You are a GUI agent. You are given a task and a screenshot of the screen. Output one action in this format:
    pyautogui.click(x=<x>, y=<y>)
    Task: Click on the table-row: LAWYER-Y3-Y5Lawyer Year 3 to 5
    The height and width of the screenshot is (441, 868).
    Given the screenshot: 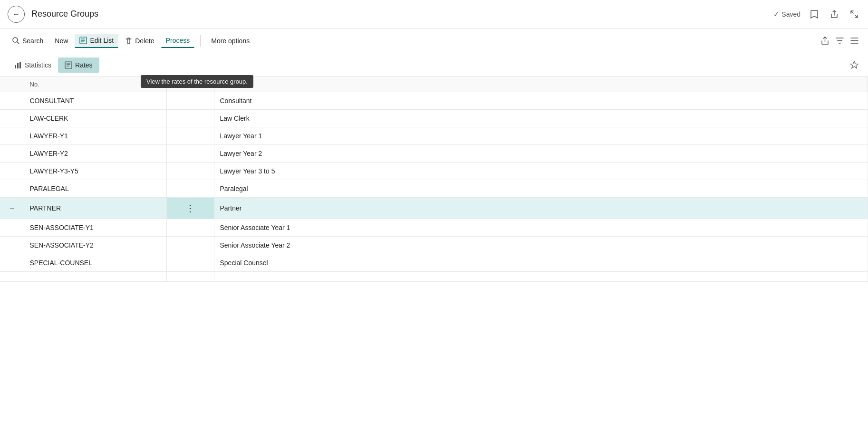 What is the action you would take?
    pyautogui.click(x=434, y=171)
    